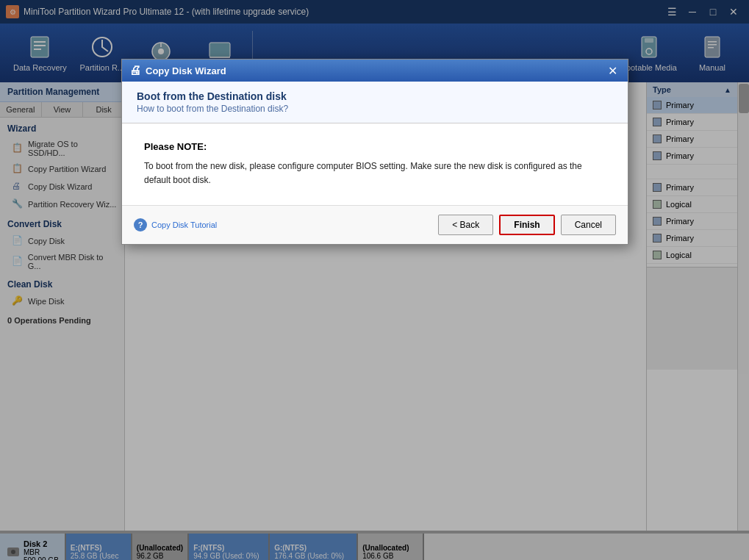 This screenshot has width=749, height=560. What do you see at coordinates (140, 225) in the screenshot?
I see `help-circle-icon: ?` at bounding box center [140, 225].